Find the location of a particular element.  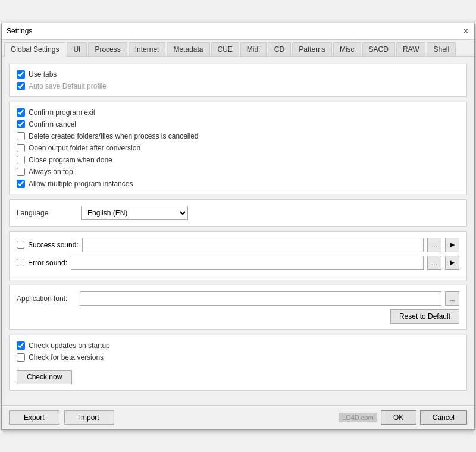

confirm-exit-row: Confirm program exit is located at coordinates (238, 112).